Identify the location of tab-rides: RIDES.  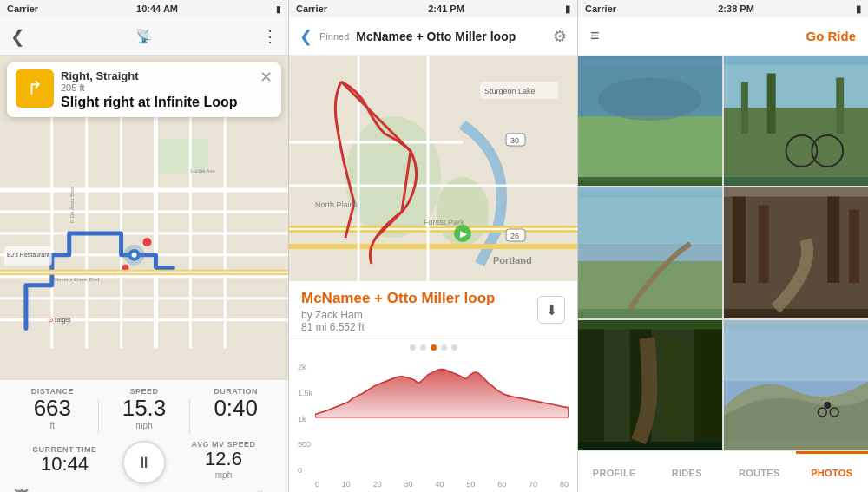
(687, 472).